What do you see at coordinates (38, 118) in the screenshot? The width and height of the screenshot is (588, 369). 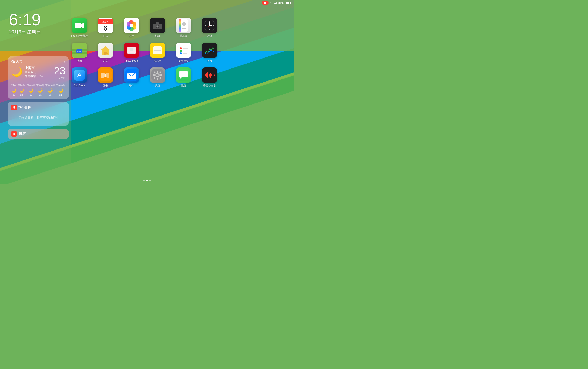 I see `schedule-empty: 无临近日程、提醒事项或闹钟` at bounding box center [38, 118].